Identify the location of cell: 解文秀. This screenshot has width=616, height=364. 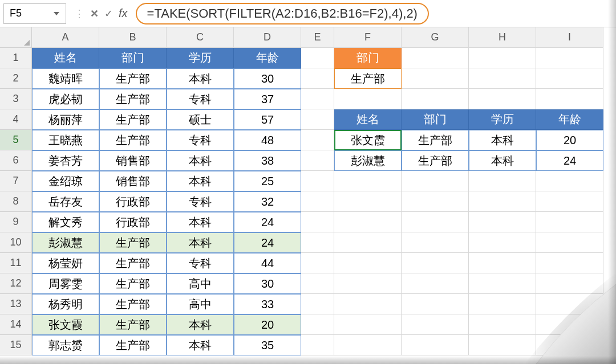
(66, 222).